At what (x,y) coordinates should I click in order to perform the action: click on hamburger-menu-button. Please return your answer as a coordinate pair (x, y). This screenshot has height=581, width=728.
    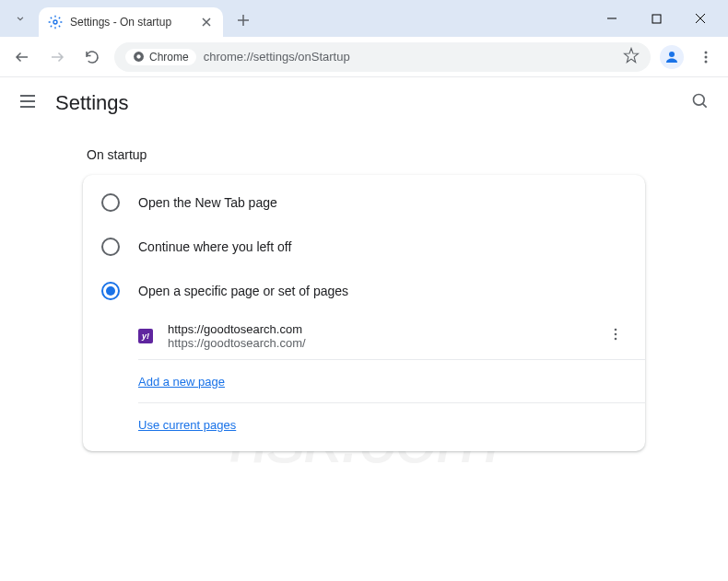
    Looking at the image, I should click on (28, 103).